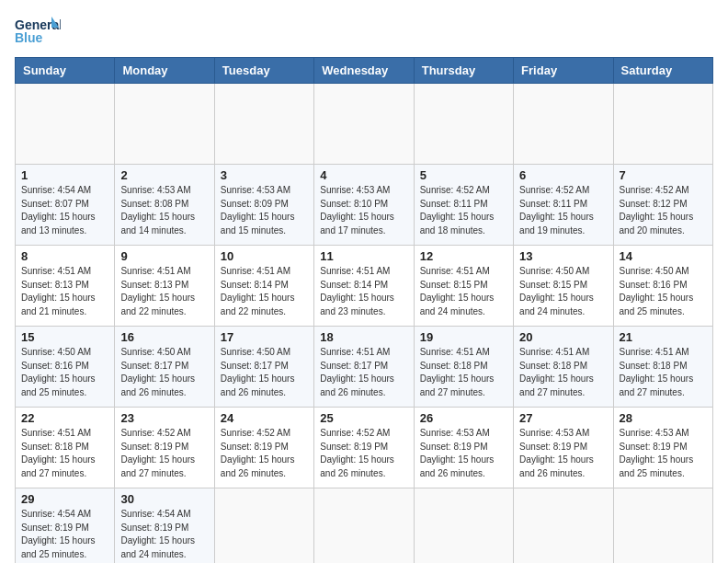  Describe the element at coordinates (264, 286) in the screenshot. I see `day-cell: 10Sunrise: 4:51 AMSunset: 8:14 PMDayligh…` at that location.